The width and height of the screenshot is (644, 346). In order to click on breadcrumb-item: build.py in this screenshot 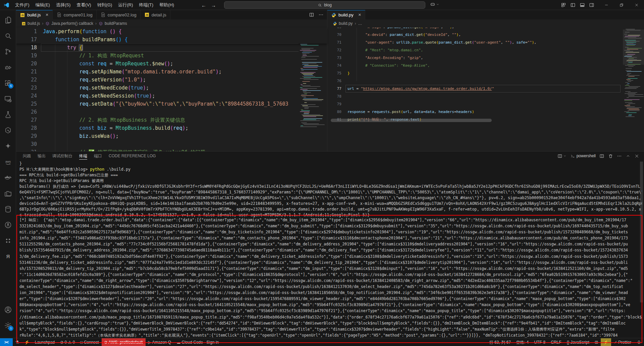, I will do `click(343, 23)`.